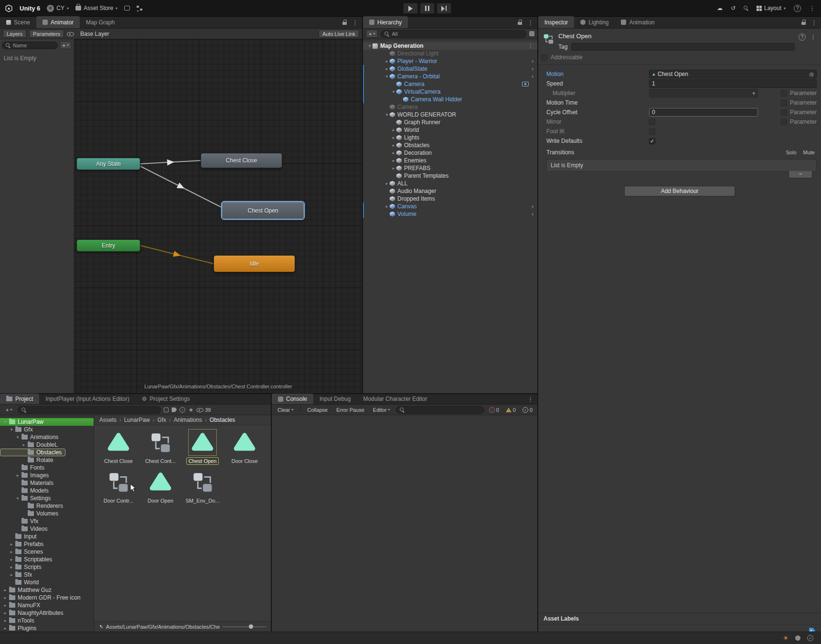 The height and width of the screenshot is (644, 821). I want to click on add-behaviour-button: Add Behaviour, so click(680, 191).